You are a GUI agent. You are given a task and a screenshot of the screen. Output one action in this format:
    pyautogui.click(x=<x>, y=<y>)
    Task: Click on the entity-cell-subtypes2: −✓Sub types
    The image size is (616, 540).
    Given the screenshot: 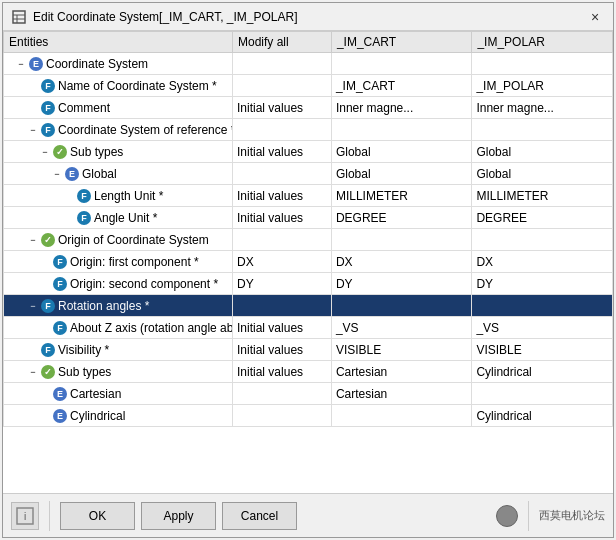 What is the action you would take?
    pyautogui.click(x=118, y=372)
    